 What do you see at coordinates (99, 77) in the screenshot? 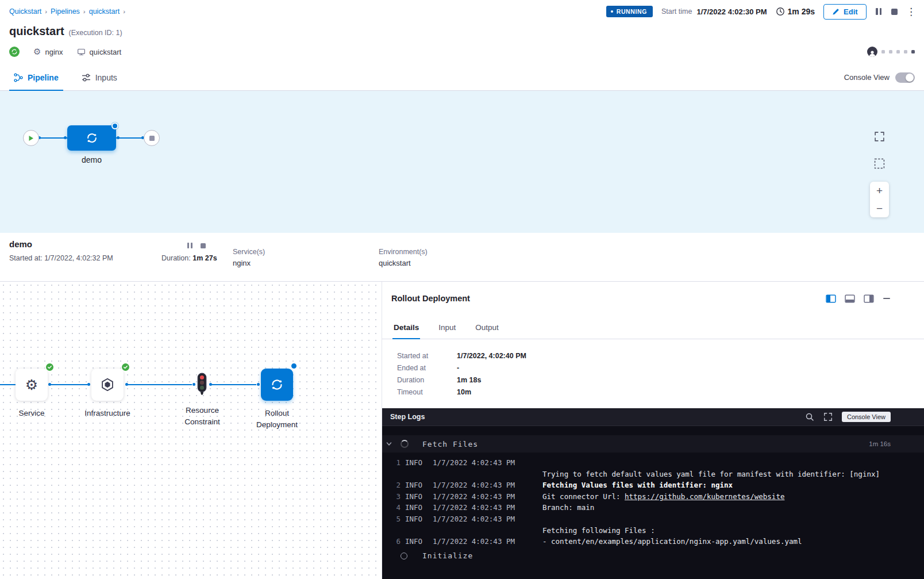
I see `tab-inputs: Inputs` at bounding box center [99, 77].